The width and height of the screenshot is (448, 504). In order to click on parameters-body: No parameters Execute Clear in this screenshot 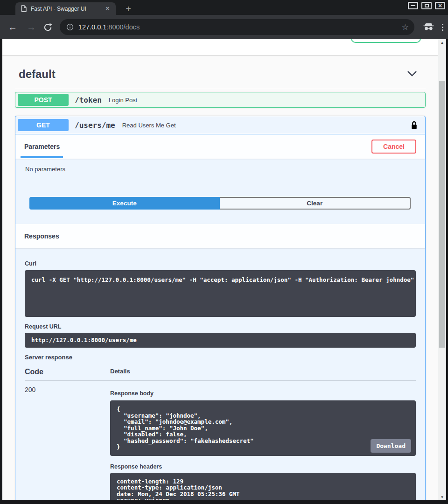, I will do `click(220, 191)`.